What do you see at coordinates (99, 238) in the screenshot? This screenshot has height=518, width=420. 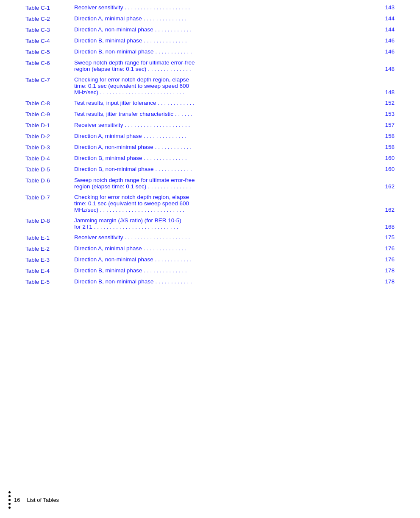 I see `toc-title-table-e-1: Receiver sensitivity` at bounding box center [99, 238].